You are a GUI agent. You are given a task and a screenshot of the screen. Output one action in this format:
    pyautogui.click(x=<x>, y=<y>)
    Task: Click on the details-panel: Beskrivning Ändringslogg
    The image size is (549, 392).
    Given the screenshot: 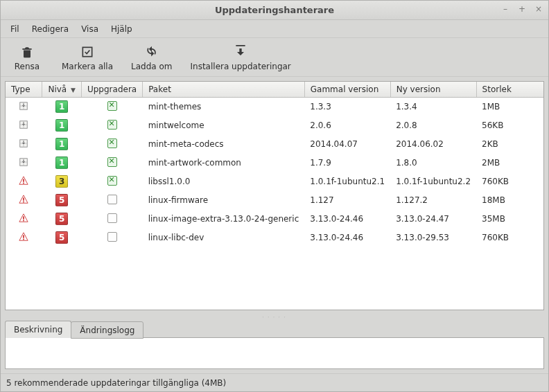 What is the action you would take?
    pyautogui.click(x=274, y=345)
    